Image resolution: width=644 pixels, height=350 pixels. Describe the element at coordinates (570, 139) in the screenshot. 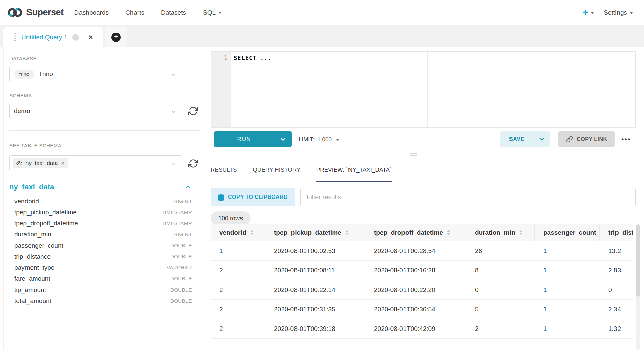

I see `link-icon` at that location.